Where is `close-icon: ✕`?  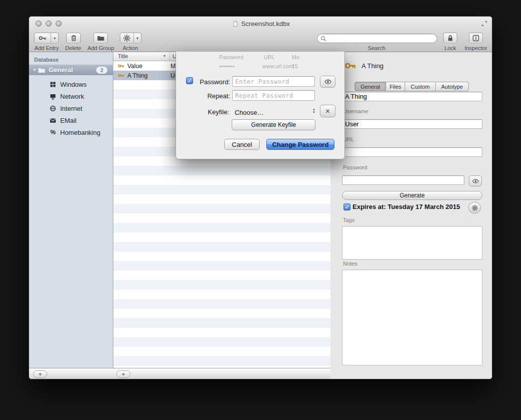
close-icon: ✕ is located at coordinates (327, 111).